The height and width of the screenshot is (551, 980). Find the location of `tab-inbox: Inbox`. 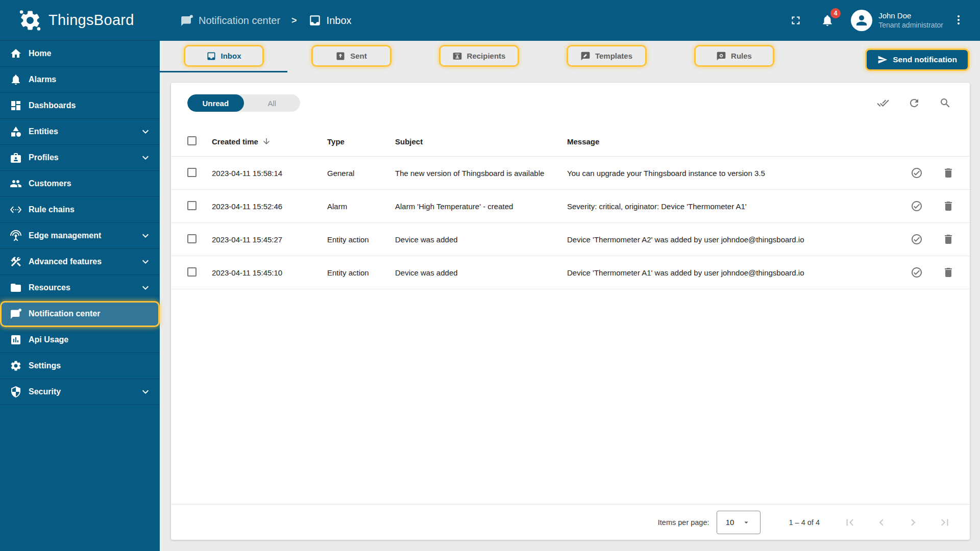

tab-inbox: Inbox is located at coordinates (224, 57).